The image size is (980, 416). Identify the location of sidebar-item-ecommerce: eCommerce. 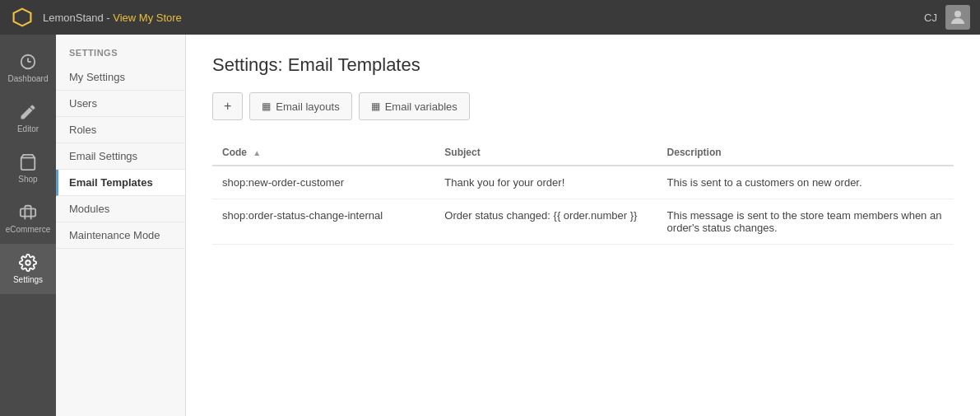
(28, 219).